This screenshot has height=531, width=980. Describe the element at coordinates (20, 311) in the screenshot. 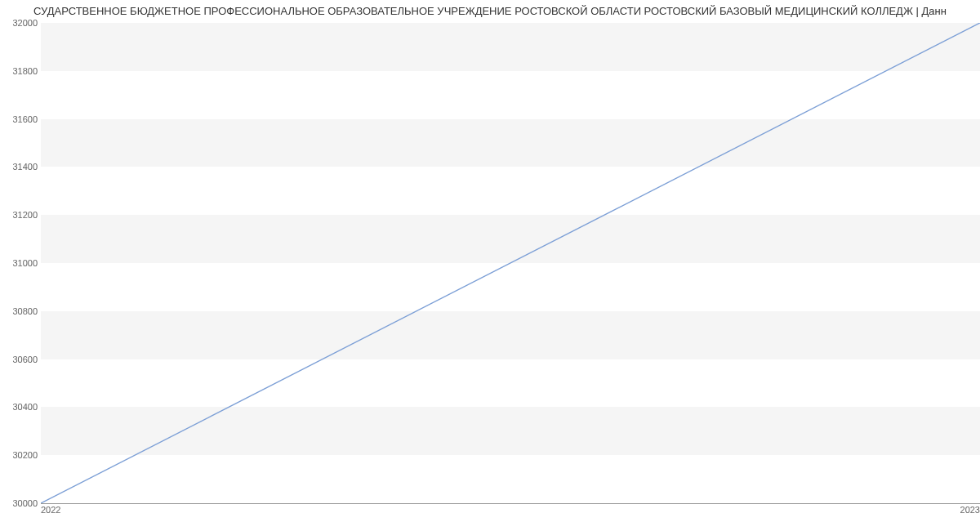

I see `y-tick-label: 30800` at that location.